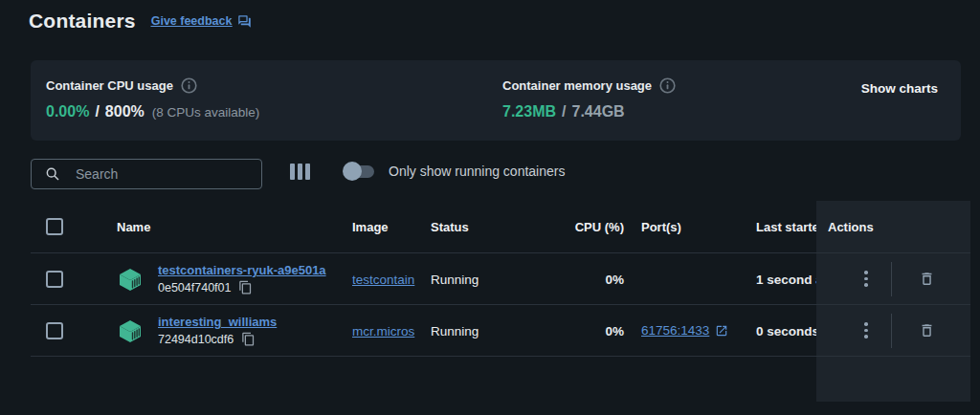  I want to click on container-name-link: testcontainers-ryuk-a9e501a, so click(242, 270).